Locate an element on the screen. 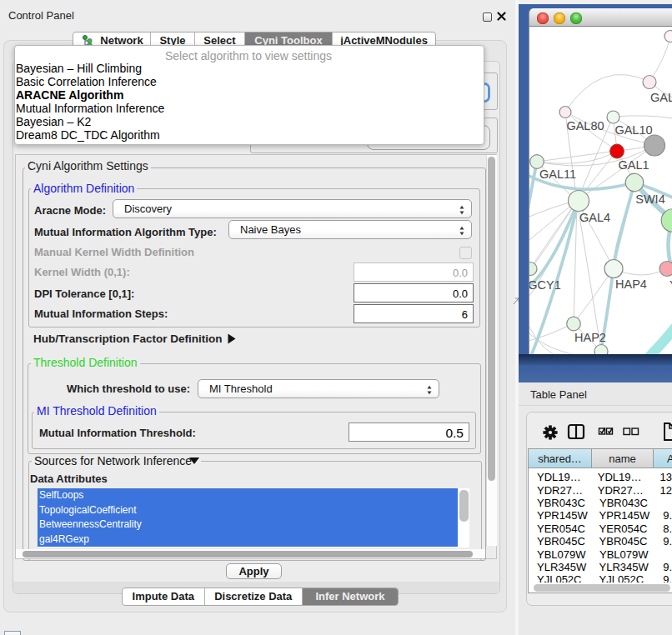  svg-text: GAL is located at coordinates (661, 98).